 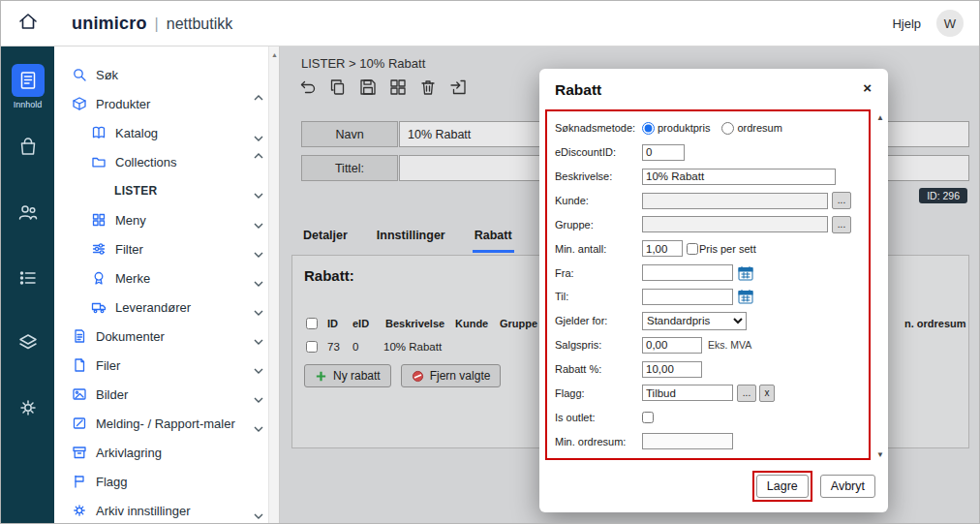 What do you see at coordinates (167, 336) in the screenshot?
I see `sidebar-item-dokumenter: Dokumenter` at bounding box center [167, 336].